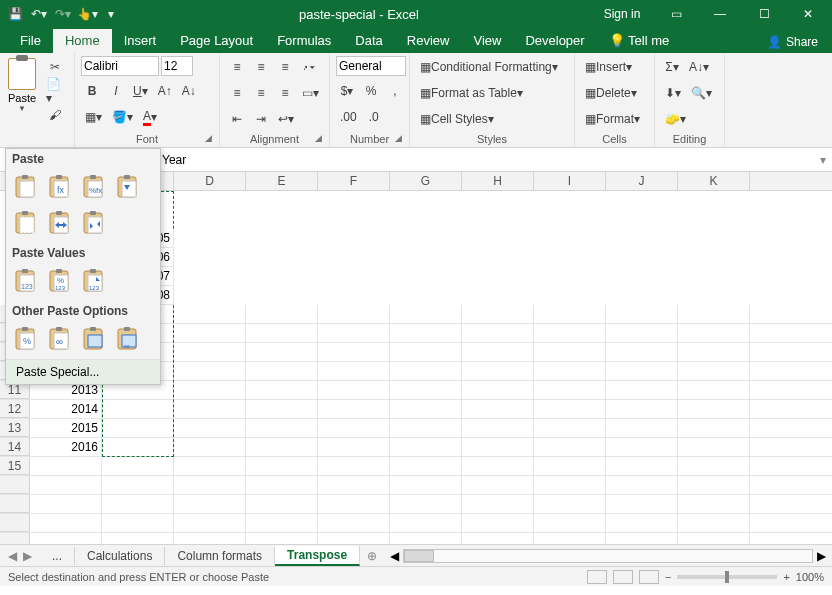  I want to click on paste-values-number-formatting-icon: %123, so click(60, 282).